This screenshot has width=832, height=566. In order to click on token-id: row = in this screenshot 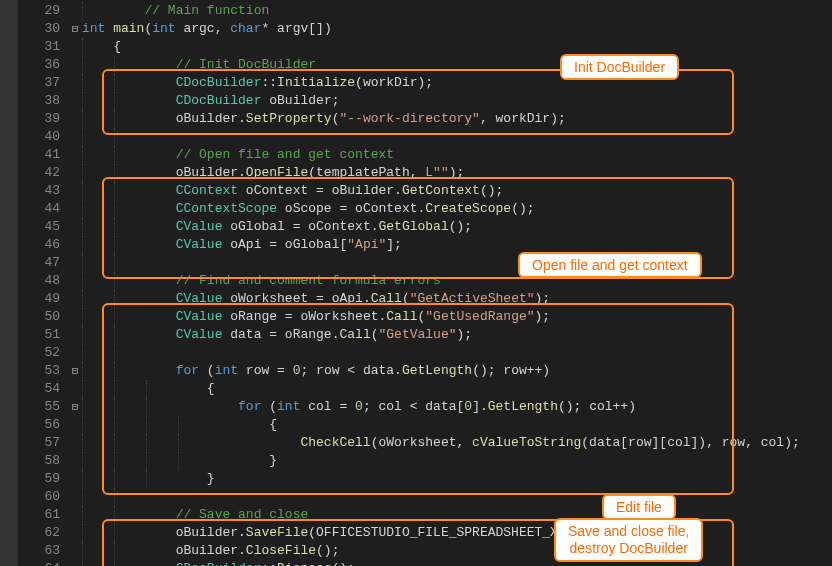, I will do `click(266, 370)`.